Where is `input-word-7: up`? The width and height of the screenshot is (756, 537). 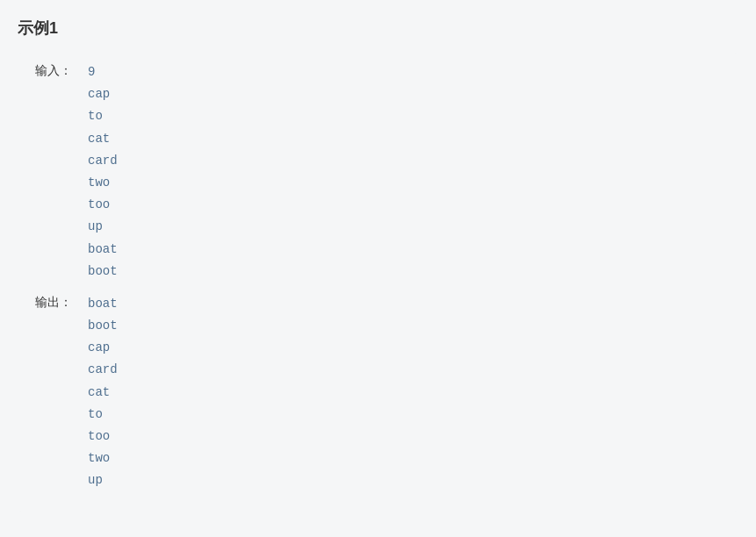 input-word-7: up is located at coordinates (103, 226).